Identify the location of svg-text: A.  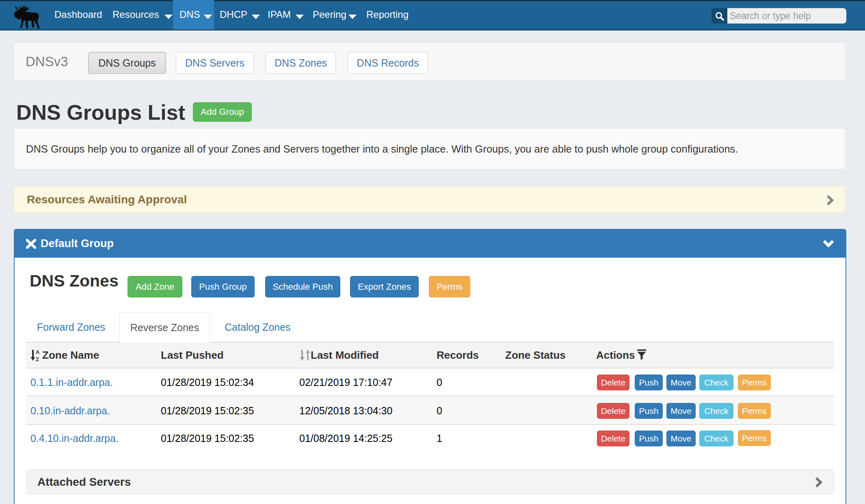
(38, 352).